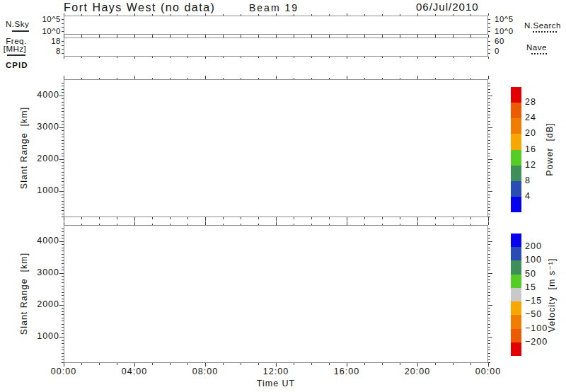 Image resolution: width=566 pixels, height=392 pixels. Describe the element at coordinates (276, 25) in the screenshot. I see `panel-nsky` at that location.